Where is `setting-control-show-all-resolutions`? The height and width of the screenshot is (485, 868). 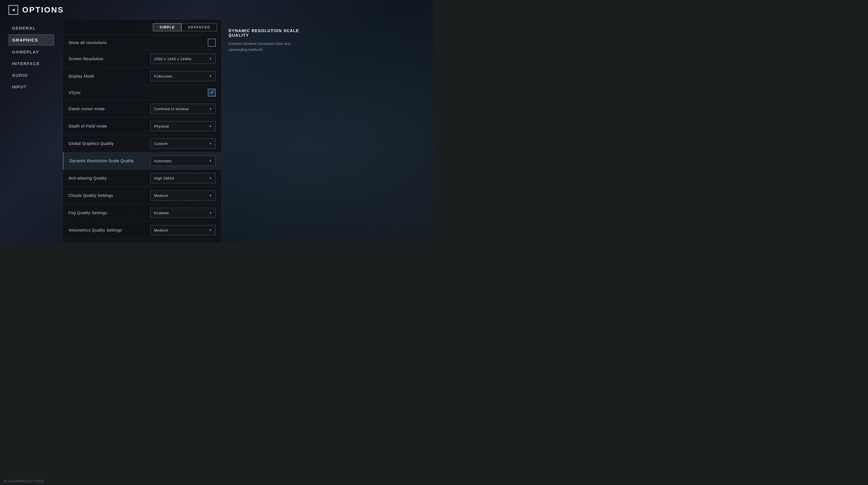 setting-control-show-all-resolutions is located at coordinates (212, 42).